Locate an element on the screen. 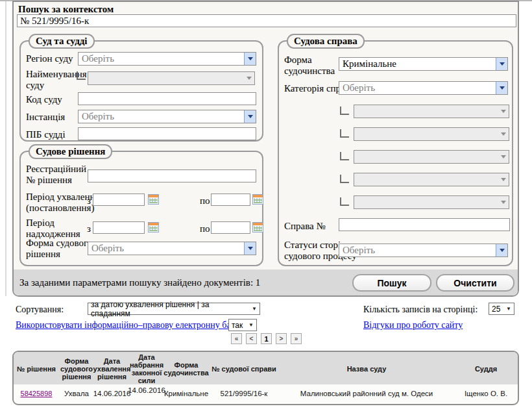 The image size is (532, 413). clear-button: Очистити is located at coordinates (475, 283).